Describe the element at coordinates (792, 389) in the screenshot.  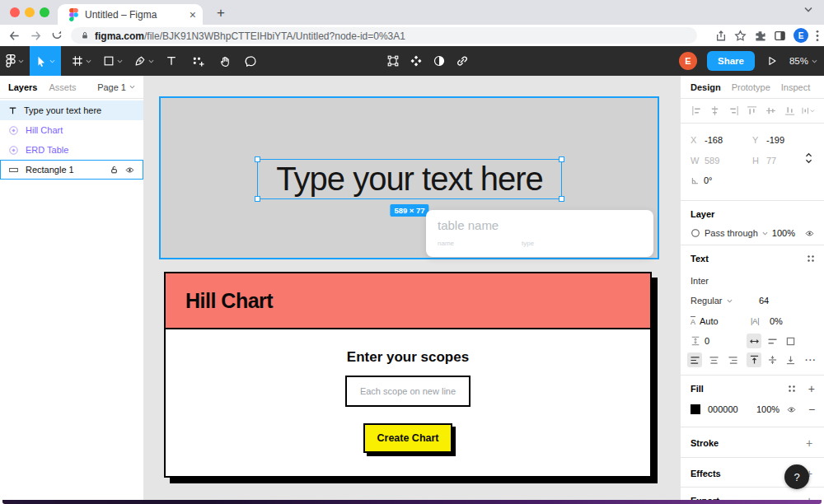
I see `fill-styles-icon` at that location.